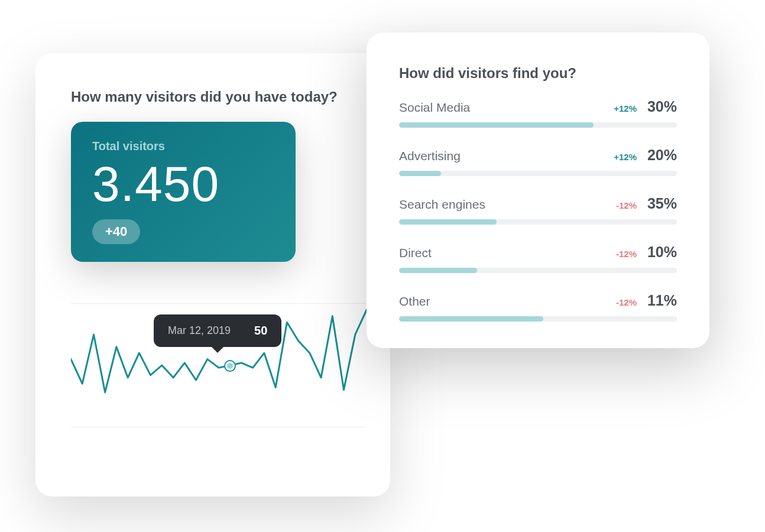  Describe the element at coordinates (183, 192) in the screenshot. I see `total-visitors-block: Total visitors 3.450 +40` at that location.